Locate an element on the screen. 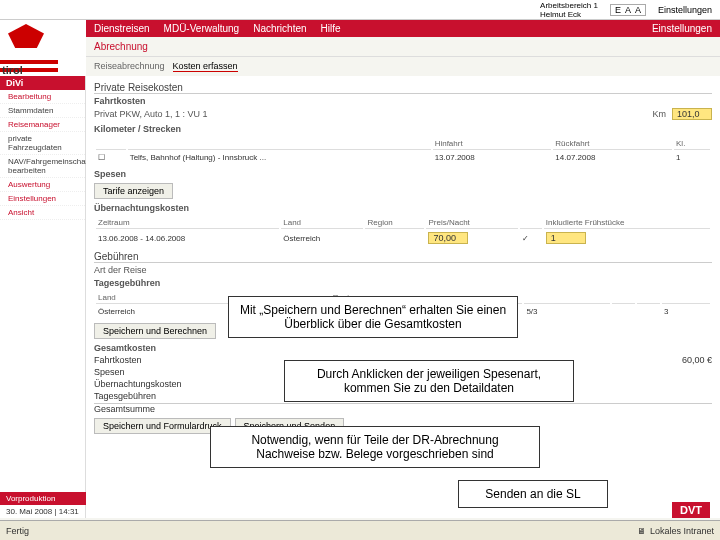 This screenshot has height=540, width=720. callout-2: Durch Anklicken der jeweiligen Spesenart… is located at coordinates (429, 381).